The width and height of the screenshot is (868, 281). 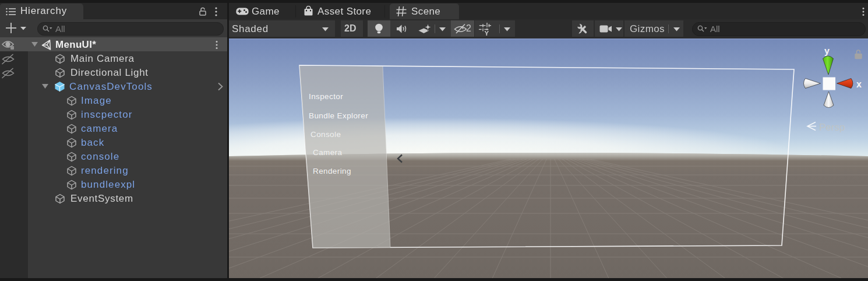 I want to click on svg-text: Inspector, so click(x=326, y=97).